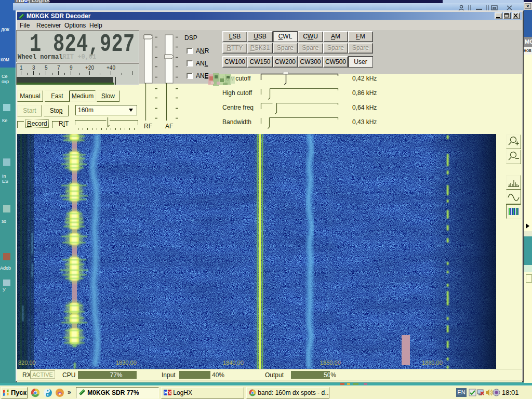 Image resolution: width=532 pixels, height=399 pixels. Describe the element at coordinates (21, 68) in the screenshot. I see `svg-text: 1` at that location.